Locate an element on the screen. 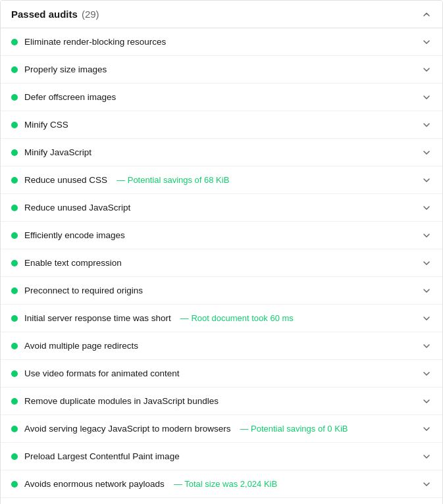 The image size is (443, 504). audit-label: Properly size images is located at coordinates (66, 70).